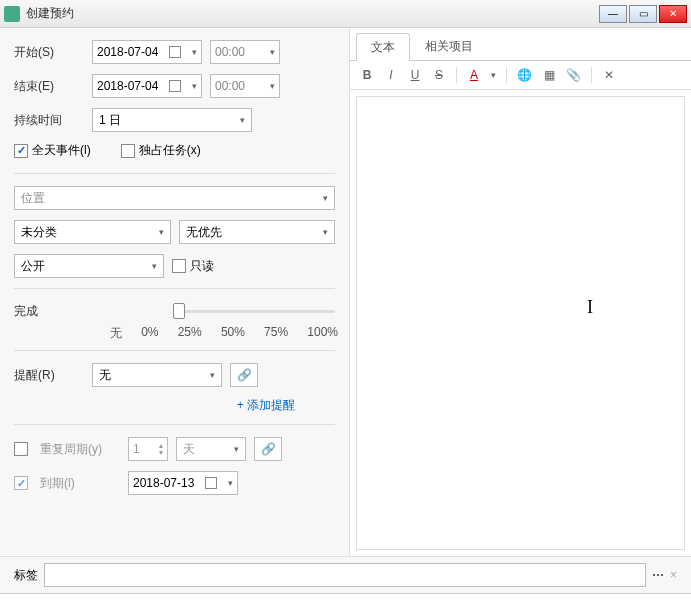 Image resolution: width=691 pixels, height=600 pixels. What do you see at coordinates (549, 75) in the screenshot?
I see `insert-button: ▦` at bounding box center [549, 75].